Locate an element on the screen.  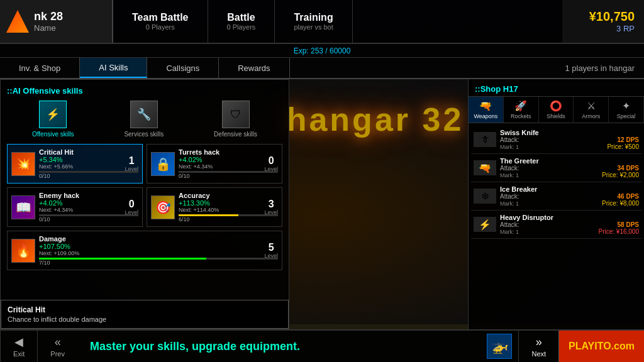
players-in-hangar: 1 players in hangar is located at coordinates (600, 68).